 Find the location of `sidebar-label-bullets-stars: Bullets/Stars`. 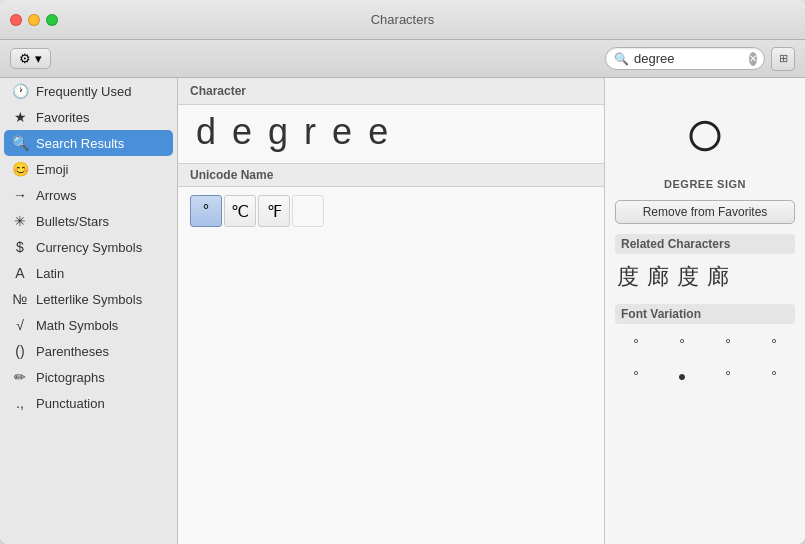

sidebar-label-bullets-stars: Bullets/Stars is located at coordinates (72, 222).